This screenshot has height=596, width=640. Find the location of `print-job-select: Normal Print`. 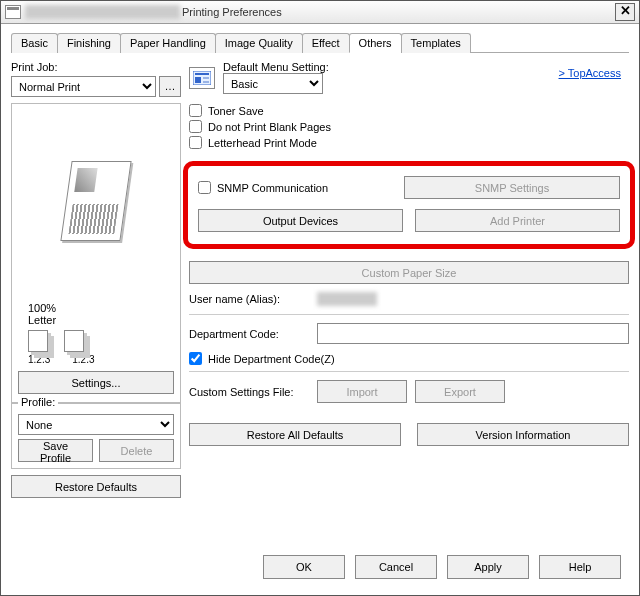

print-job-select: Normal Print is located at coordinates (84, 86).